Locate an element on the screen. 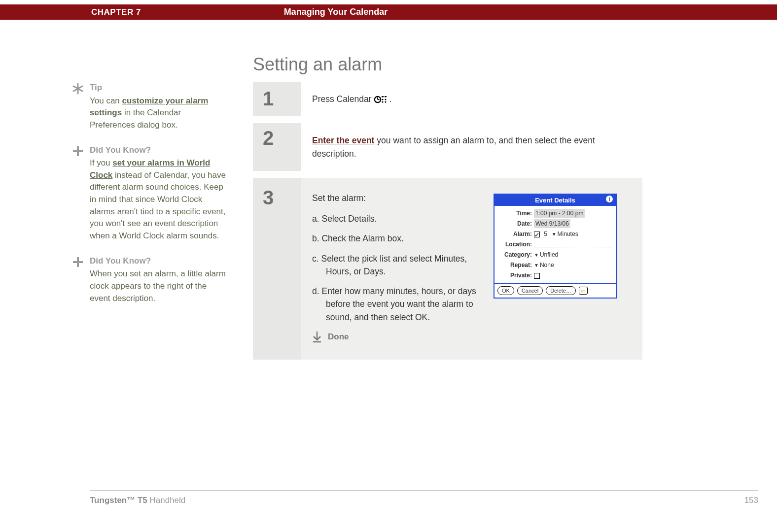  step-number: 2 is located at coordinates (268, 138).